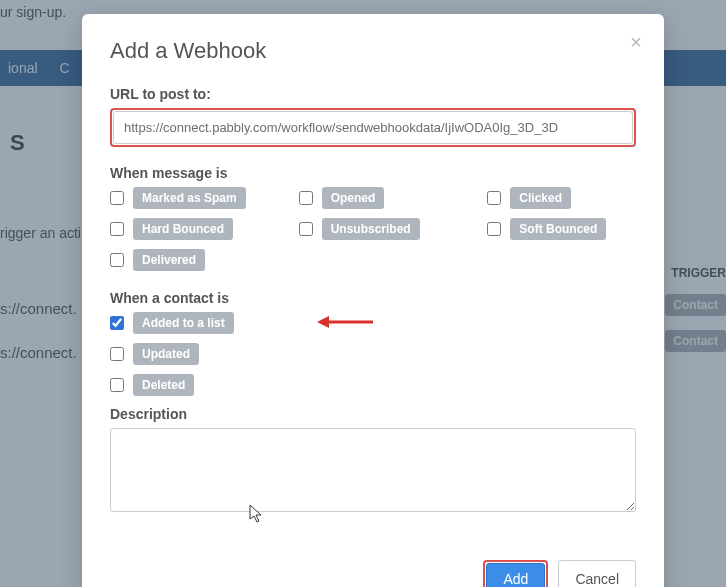 Image resolution: width=726 pixels, height=587 pixels. I want to click on contact-checkbox-list: Added to a list Updated Deleted, so click(373, 354).